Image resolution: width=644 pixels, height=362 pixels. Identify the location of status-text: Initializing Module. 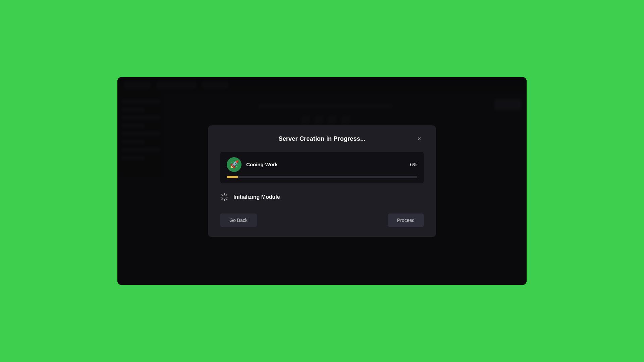
(257, 197).